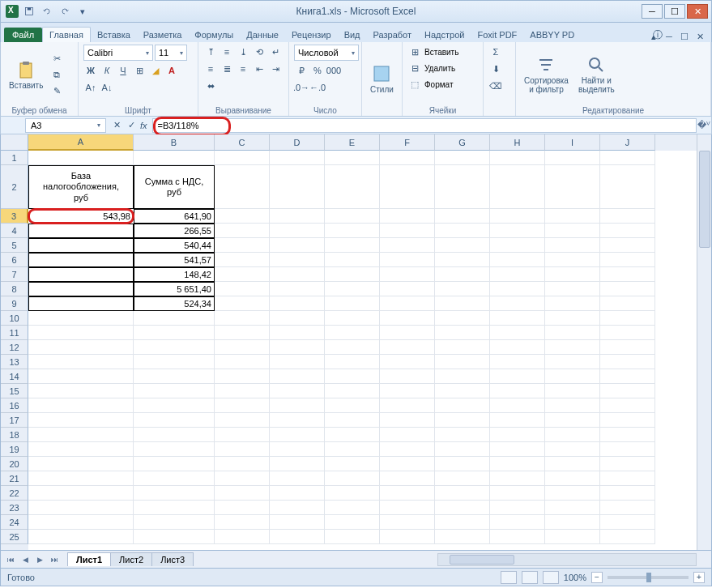 This screenshot has width=712, height=588. What do you see at coordinates (628, 537) in the screenshot?
I see `cell-J25` at bounding box center [628, 537].